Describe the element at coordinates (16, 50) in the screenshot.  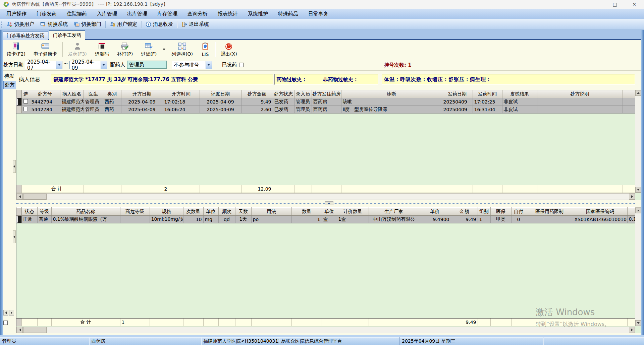
I see `read-card-button: 读卡(F2)` at that location.